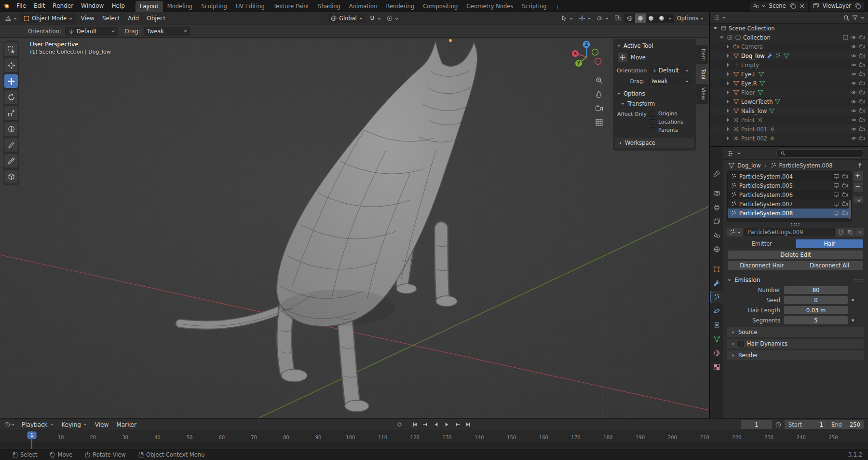 This screenshot has height=460, width=868. What do you see at coordinates (149, 7) in the screenshot?
I see `workspace-tab-layout: Layout` at bounding box center [149, 7].